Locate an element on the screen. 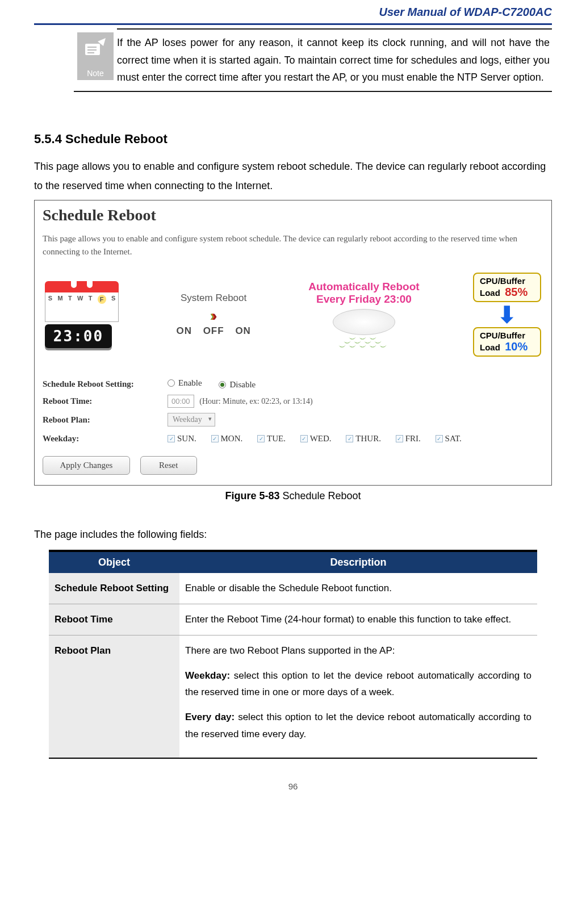  system-reboot-graphic: System Reboot ›› ›› ›› › ON OFF ON is located at coordinates (214, 315).